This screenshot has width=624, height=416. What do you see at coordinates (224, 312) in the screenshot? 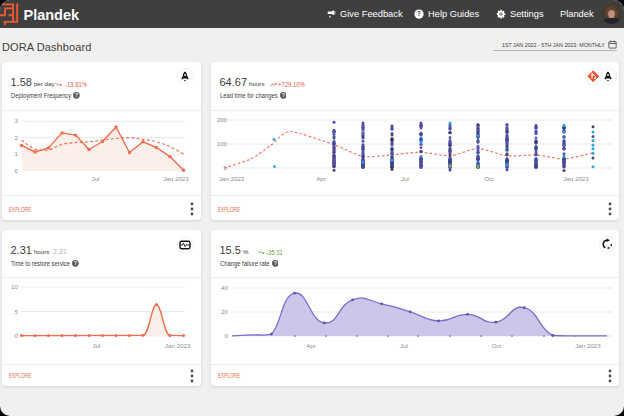
I see `svg-text: 20` at bounding box center [224, 312].